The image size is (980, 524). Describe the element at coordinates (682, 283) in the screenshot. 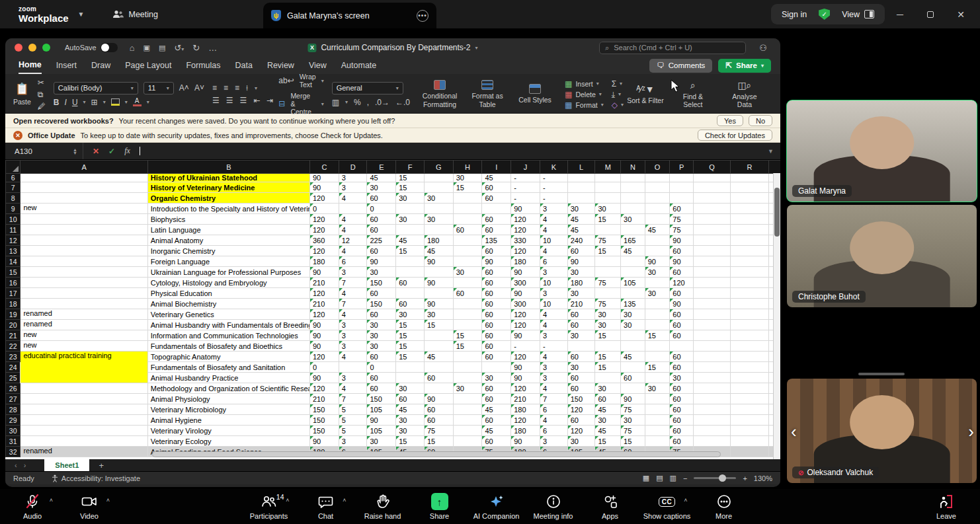

I see `cell-P16: 120` at that location.